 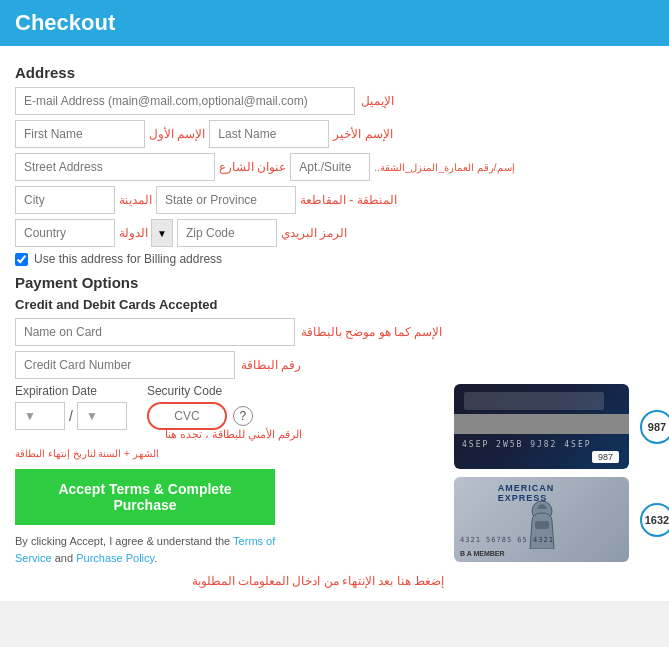 What do you see at coordinates (71, 407) in the screenshot?
I see `expiry-block: Expiration Date ▼ / ▼` at bounding box center [71, 407].